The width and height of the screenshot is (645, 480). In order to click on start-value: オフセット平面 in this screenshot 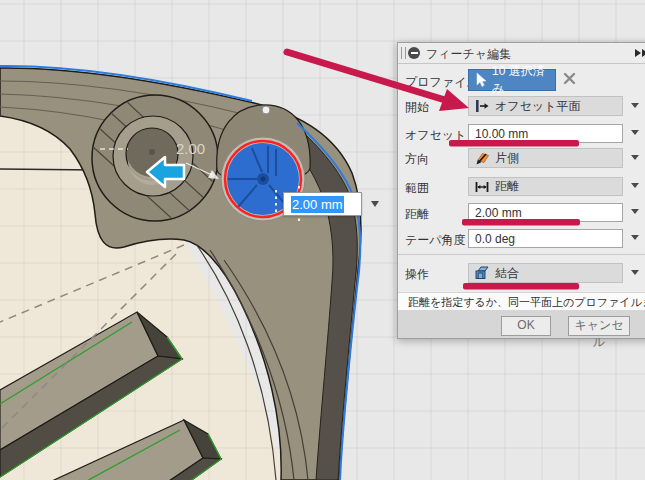, I will do `click(538, 106)`.